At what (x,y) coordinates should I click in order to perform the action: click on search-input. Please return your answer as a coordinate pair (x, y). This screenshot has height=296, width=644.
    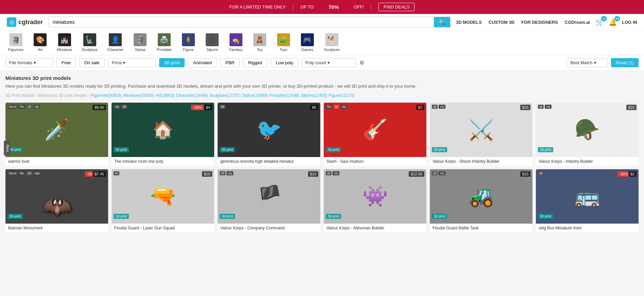
    Looking at the image, I should click on (241, 22).